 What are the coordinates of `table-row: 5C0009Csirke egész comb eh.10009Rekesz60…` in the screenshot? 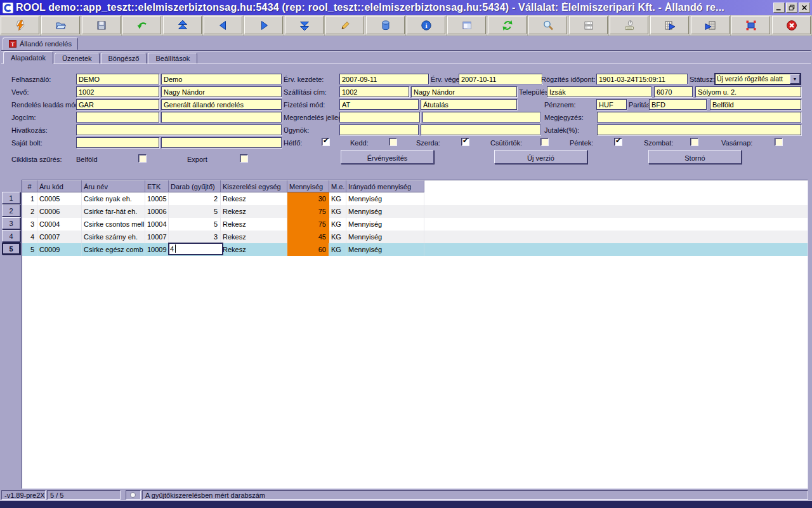 It's located at (415, 250).